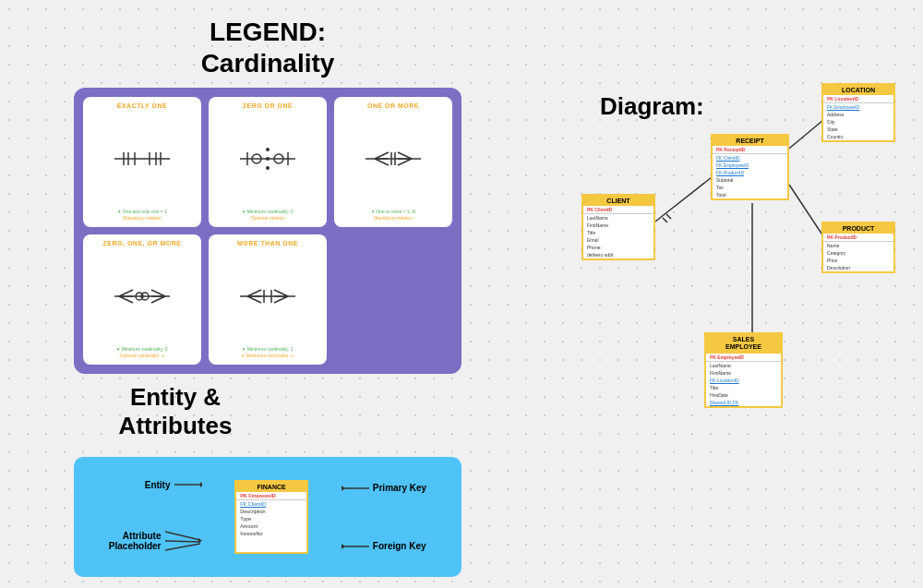  What do you see at coordinates (155, 541) in the screenshot?
I see `attribute-label-wrapper: AttributePlaceholder` at bounding box center [155, 541].